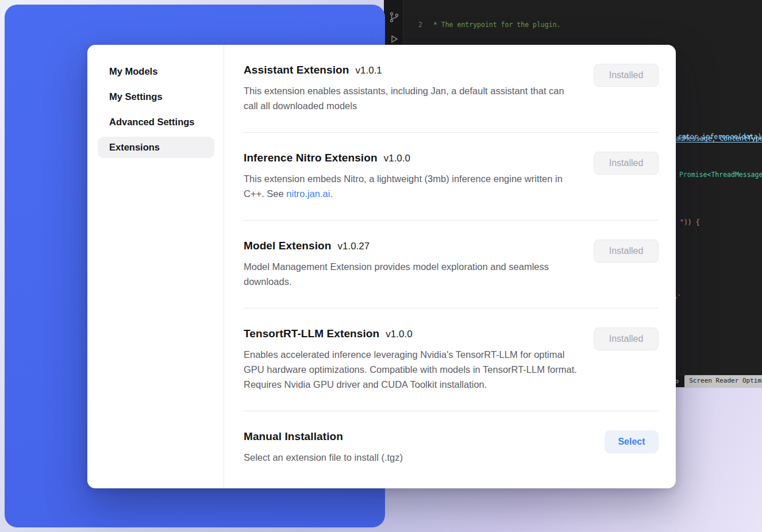 Image resolution: width=762 pixels, height=532 pixels. I want to click on line-number: 2, so click(417, 25).